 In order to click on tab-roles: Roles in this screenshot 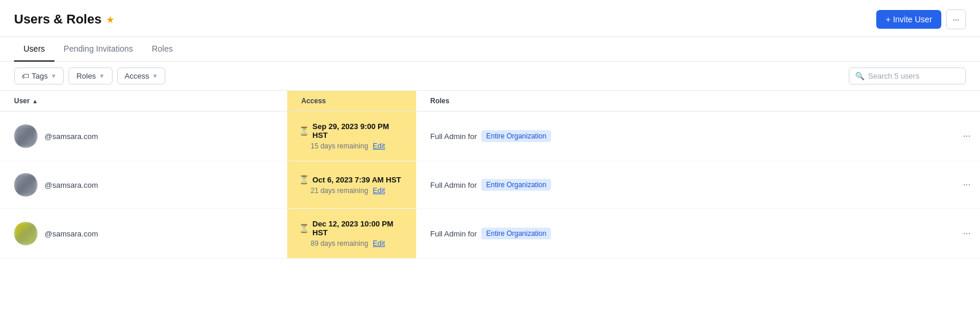, I will do `click(162, 49)`.